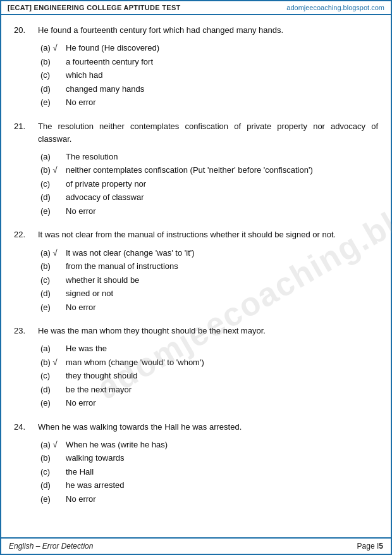 The width and height of the screenshot is (392, 555). I want to click on header-title: [ECAT] ENGINEERING COLLEGE APTITUDE TEST, so click(94, 8).